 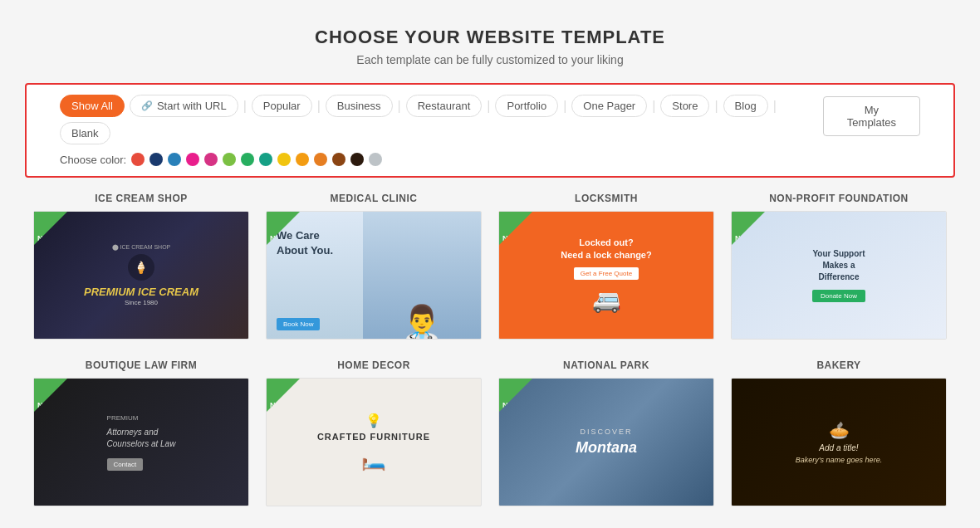 I want to click on filter-tag-store: Store, so click(x=684, y=106).